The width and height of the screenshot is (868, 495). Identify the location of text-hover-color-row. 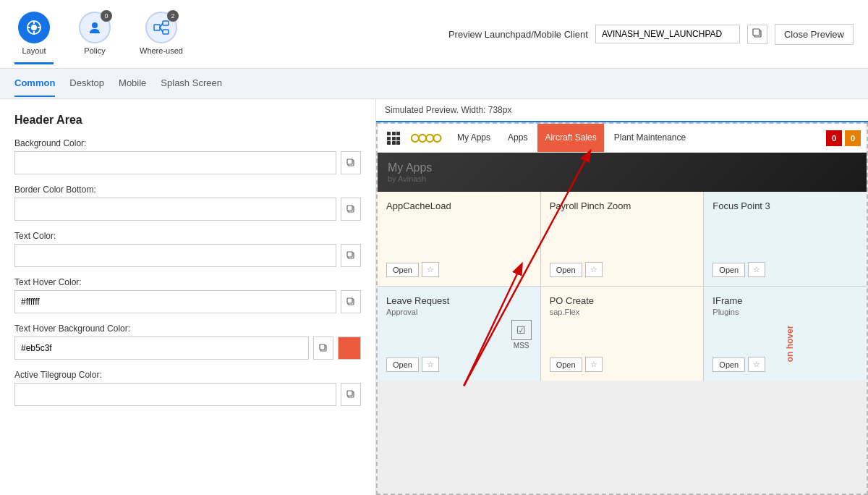
(188, 302).